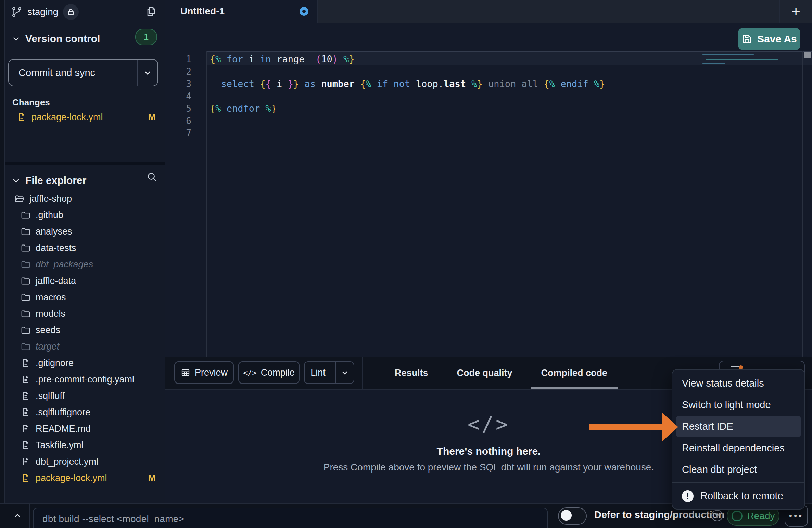  What do you see at coordinates (738, 384) in the screenshot?
I see `menu-item-view-status-details: View status details` at bounding box center [738, 384].